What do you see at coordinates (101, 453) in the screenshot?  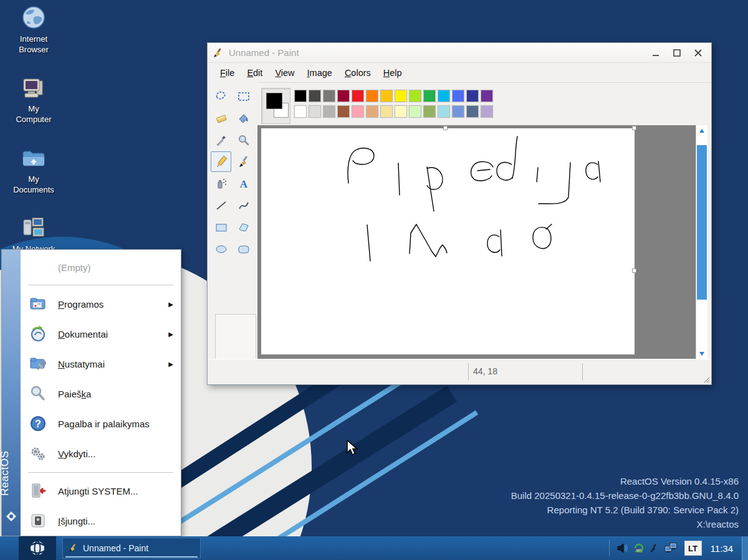 I see `start-menu-item-run: Vykdyti...` at bounding box center [101, 453].